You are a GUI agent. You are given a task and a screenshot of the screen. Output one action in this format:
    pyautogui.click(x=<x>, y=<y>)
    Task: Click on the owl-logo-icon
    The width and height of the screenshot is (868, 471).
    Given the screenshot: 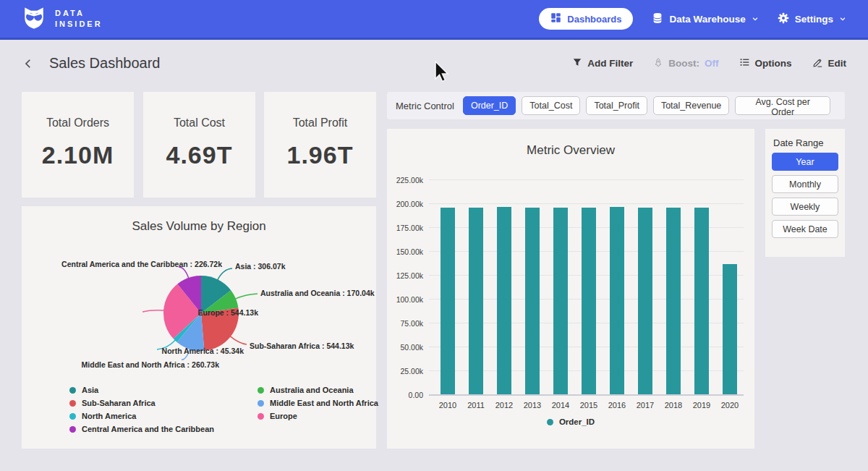 What is the action you would take?
    pyautogui.click(x=34, y=19)
    